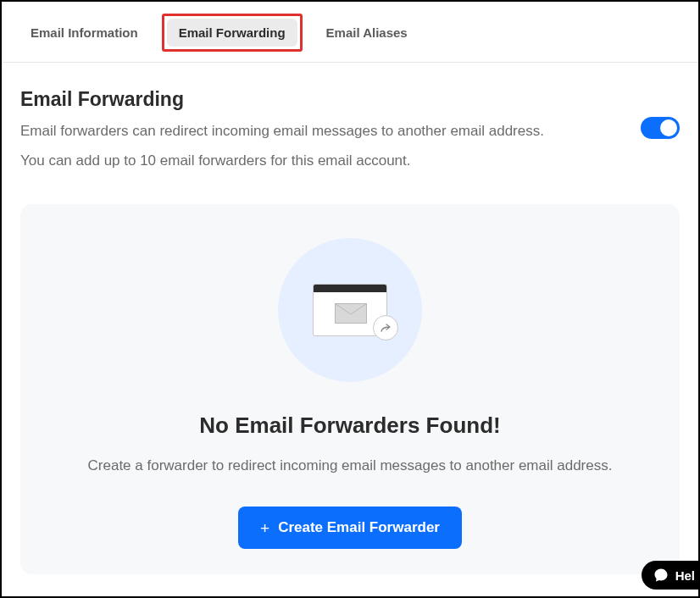  Describe the element at coordinates (350, 466) in the screenshot. I see `empty-state-description: Create a forwarder to redirect incoming …` at that location.